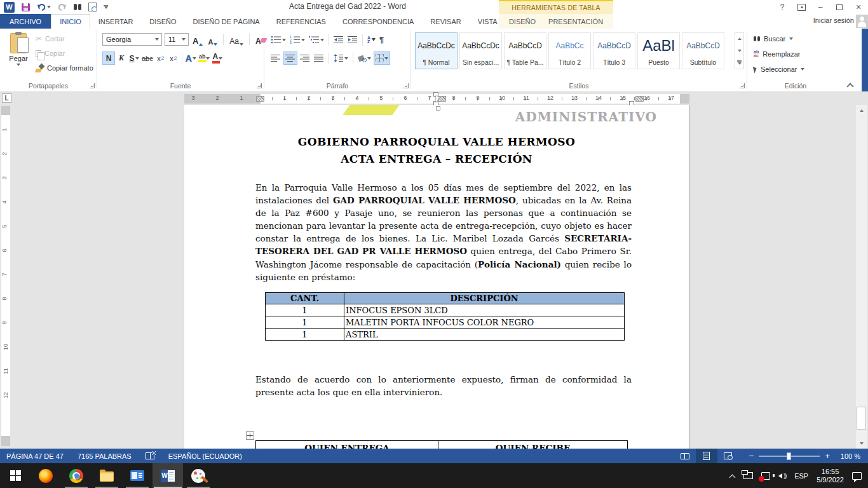 This screenshot has width=868, height=488. Describe the element at coordinates (749, 475) in the screenshot. I see `network-icon` at that location.